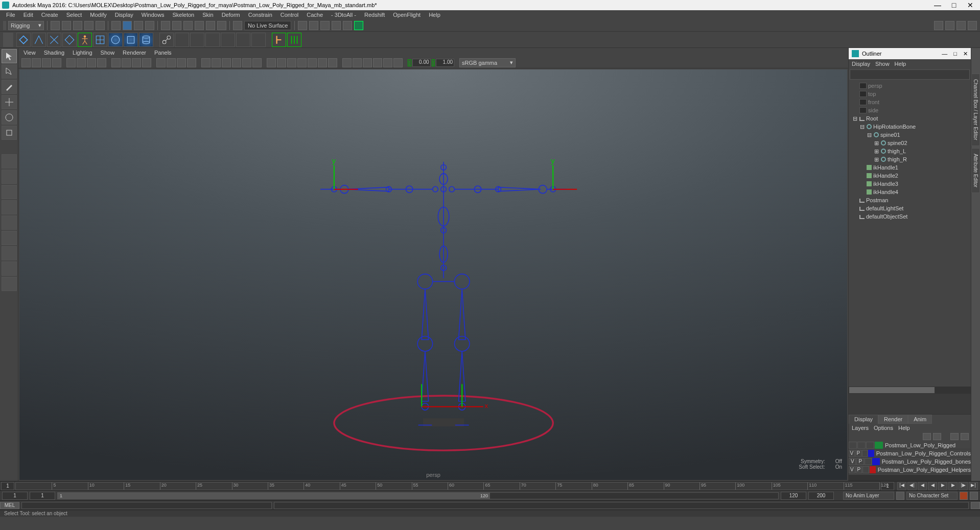 The height and width of the screenshot is (530, 980). I want to click on menu-help: Help, so click(434, 15).